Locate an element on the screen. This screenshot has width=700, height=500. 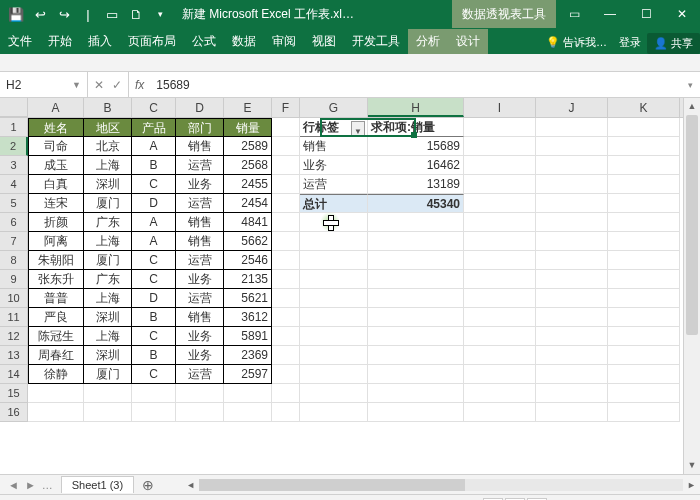
fx-icon: fx is located at coordinates (140, 85).